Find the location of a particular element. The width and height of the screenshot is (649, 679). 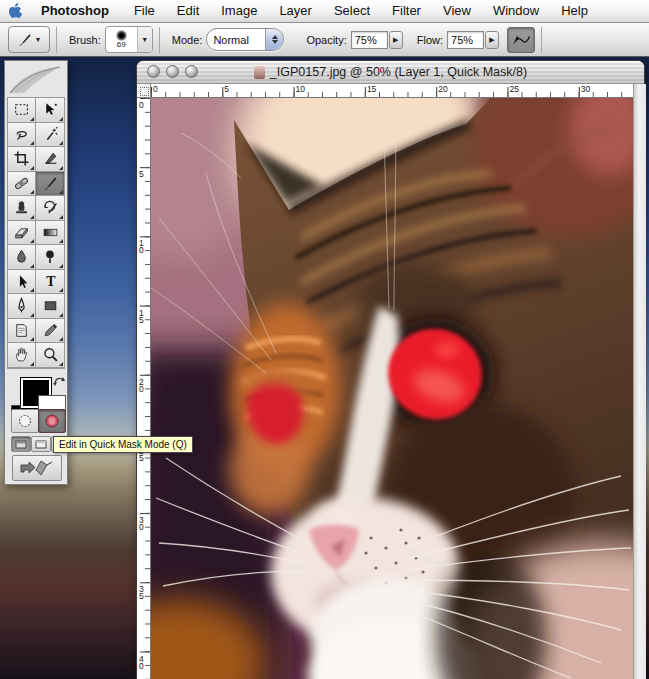

popup-arrows-icon is located at coordinates (274, 40).